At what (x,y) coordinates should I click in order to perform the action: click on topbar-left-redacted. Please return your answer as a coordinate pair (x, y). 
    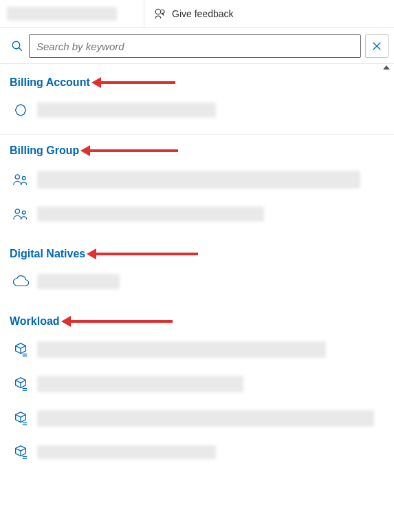
    Looking at the image, I should click on (72, 14).